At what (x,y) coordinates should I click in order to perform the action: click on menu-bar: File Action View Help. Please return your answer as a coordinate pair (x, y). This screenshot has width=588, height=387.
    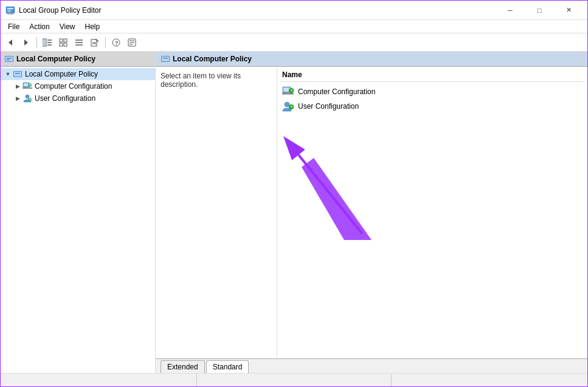
    Looking at the image, I should click on (294, 27).